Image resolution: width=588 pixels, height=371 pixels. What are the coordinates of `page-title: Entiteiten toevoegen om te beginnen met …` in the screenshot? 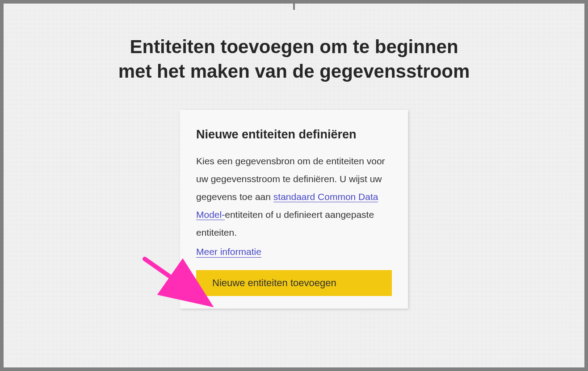 It's located at (294, 59).